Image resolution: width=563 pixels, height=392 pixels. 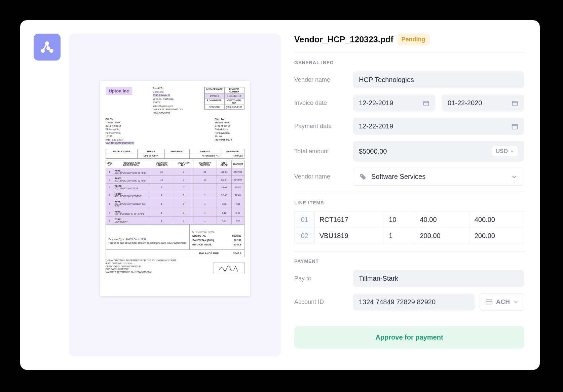 What do you see at coordinates (425, 151) in the screenshot?
I see `total-amount-input` at bounding box center [425, 151].